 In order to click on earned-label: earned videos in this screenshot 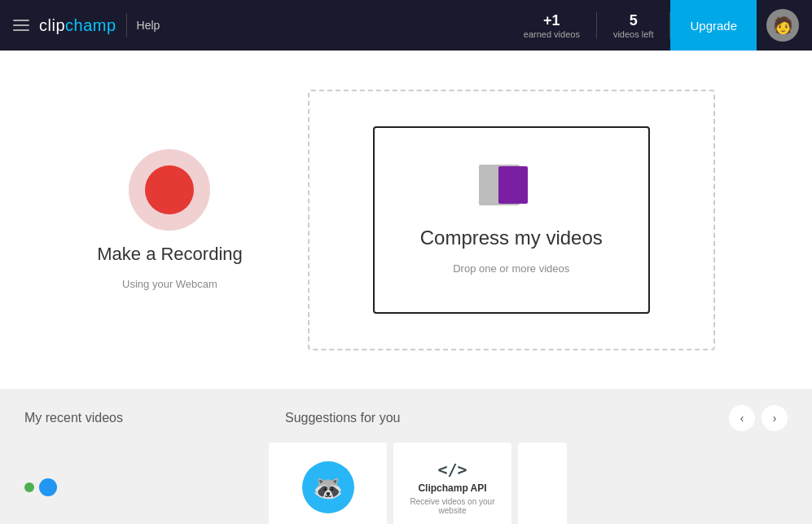, I will do `click(552, 34)`.